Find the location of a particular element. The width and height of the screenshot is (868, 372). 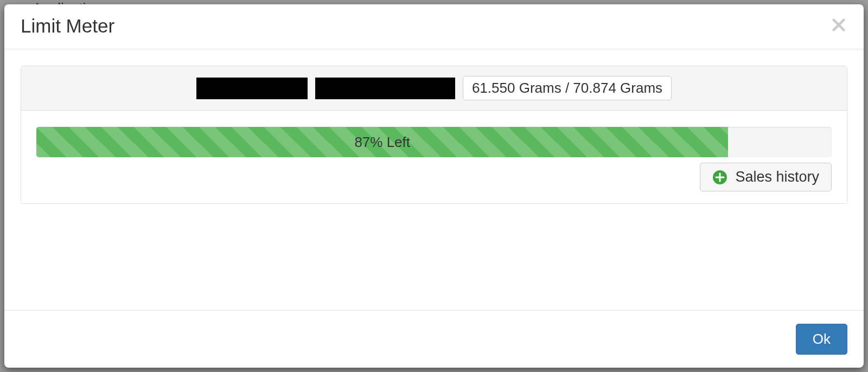

panel-actions: Sales history is located at coordinates (434, 177).